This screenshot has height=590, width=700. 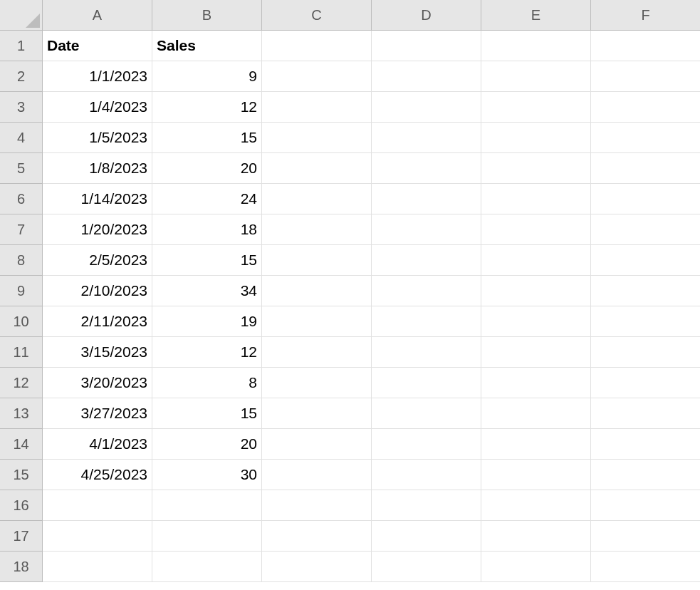 I want to click on row-header-17: 17, so click(x=21, y=536).